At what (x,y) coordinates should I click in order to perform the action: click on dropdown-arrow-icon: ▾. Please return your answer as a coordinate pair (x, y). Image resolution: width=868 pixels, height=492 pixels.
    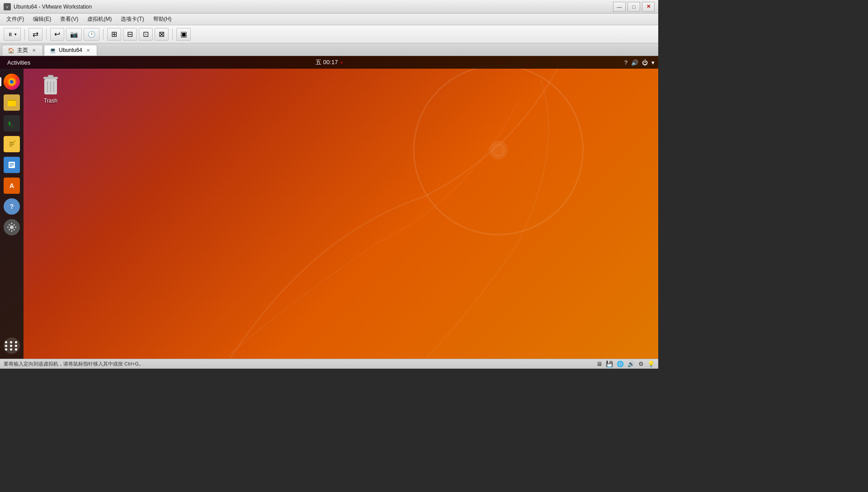
    Looking at the image, I should click on (15, 34).